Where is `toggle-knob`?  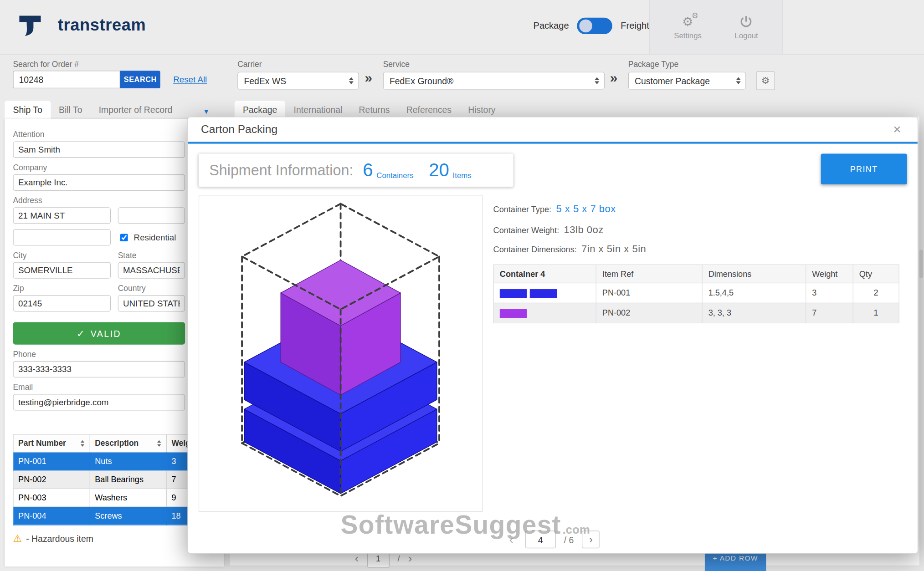 toggle-knob is located at coordinates (586, 26).